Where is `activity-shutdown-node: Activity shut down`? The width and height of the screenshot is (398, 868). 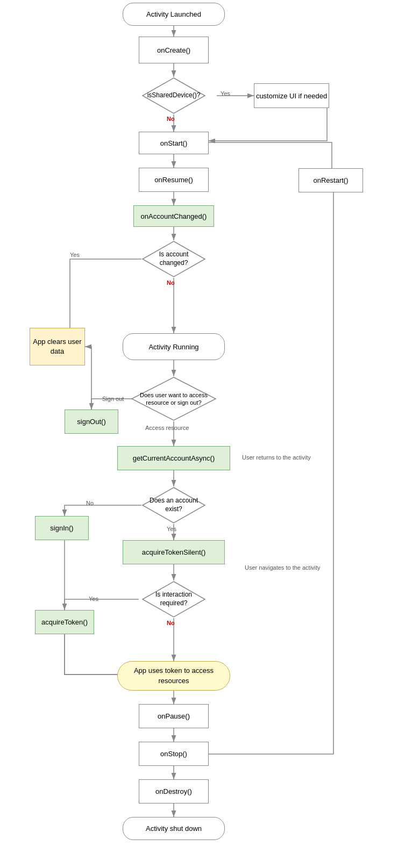 activity-shutdown-node: Activity shut down is located at coordinates (174, 829).